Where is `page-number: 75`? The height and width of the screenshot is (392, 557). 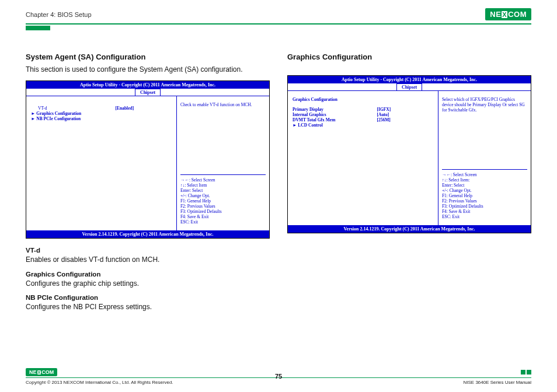 page-number: 75 is located at coordinates (278, 376).